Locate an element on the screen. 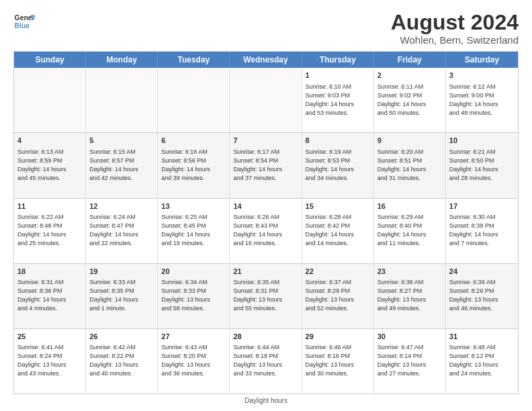  cal-cell: 16Sunrise: 6:29 AM Sunset: 8:40 PM Dayli… is located at coordinates (410, 231).